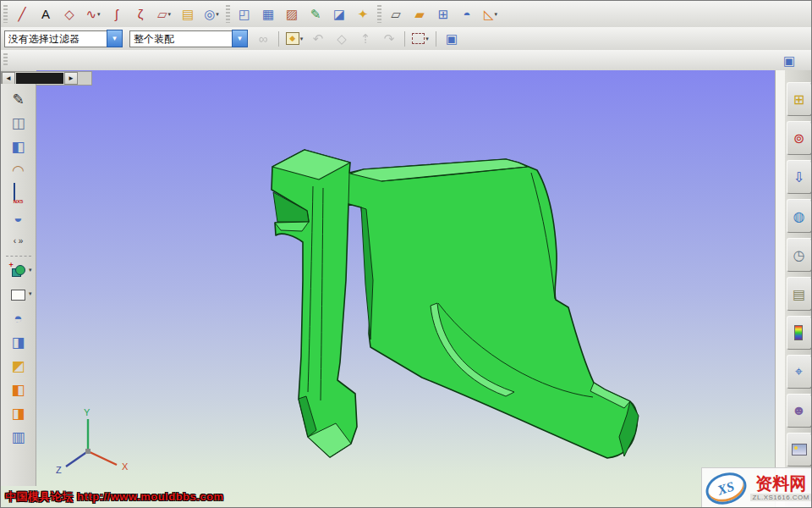 The image size is (812, 508). Describe the element at coordinates (489, 14) in the screenshot. I see `draft-body-icon-glyph: ◺` at that location.